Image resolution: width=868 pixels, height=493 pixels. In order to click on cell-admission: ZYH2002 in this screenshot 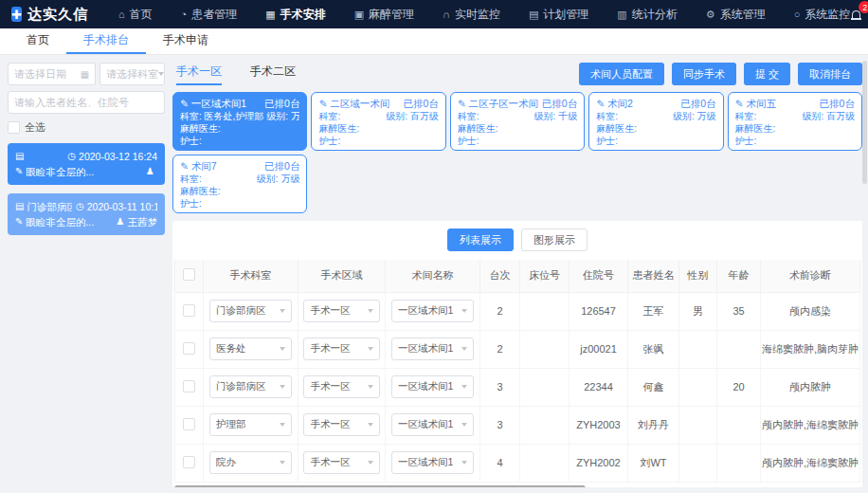, I will do `click(599, 463)`.